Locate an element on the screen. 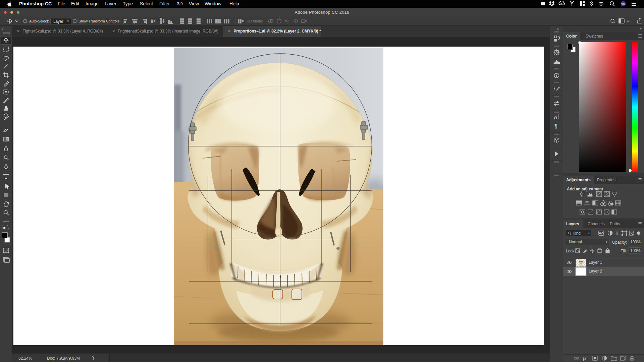 The height and width of the screenshot is (362, 644). svg-text: T is located at coordinates (617, 233).